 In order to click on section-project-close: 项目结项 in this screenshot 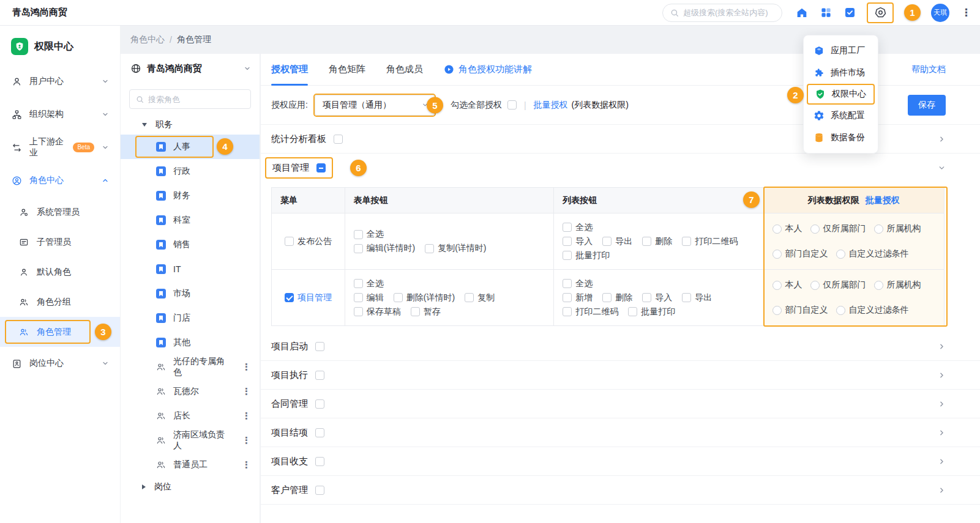, I will do `click(621, 433)`.